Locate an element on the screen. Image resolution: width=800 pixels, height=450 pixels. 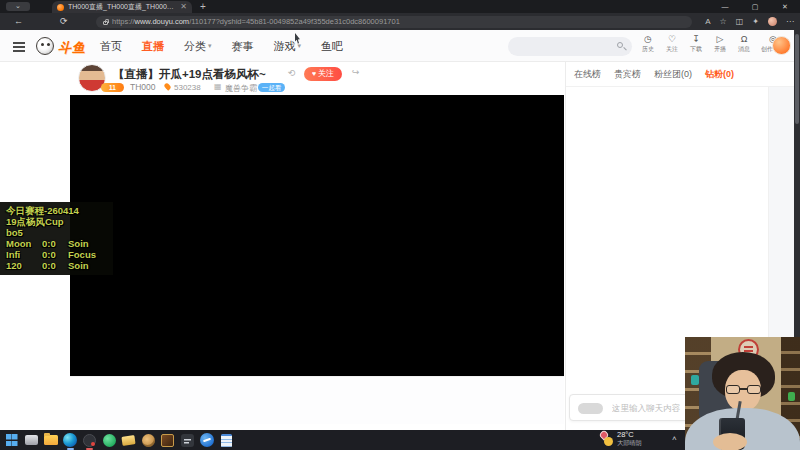
heart-icon: ♥ is located at coordinates (314, 74).